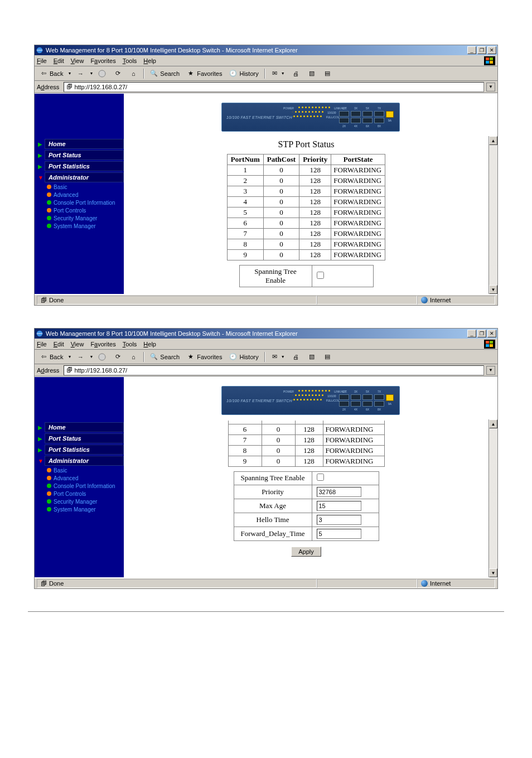  What do you see at coordinates (306, 461) in the screenshot?
I see `table-row: 90128FORWARDING` at bounding box center [306, 461].